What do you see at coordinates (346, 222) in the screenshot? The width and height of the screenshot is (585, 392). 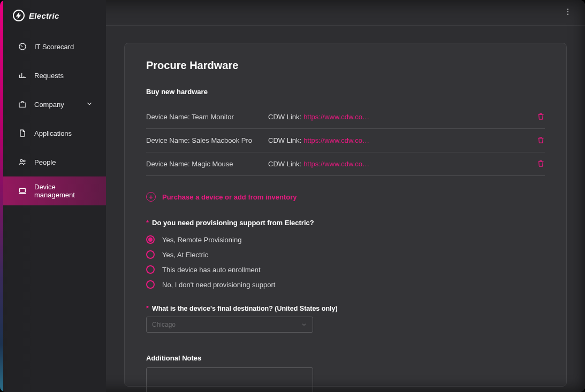 I see `provisioning-question: *Do you need provisioning support from E…` at bounding box center [346, 222].